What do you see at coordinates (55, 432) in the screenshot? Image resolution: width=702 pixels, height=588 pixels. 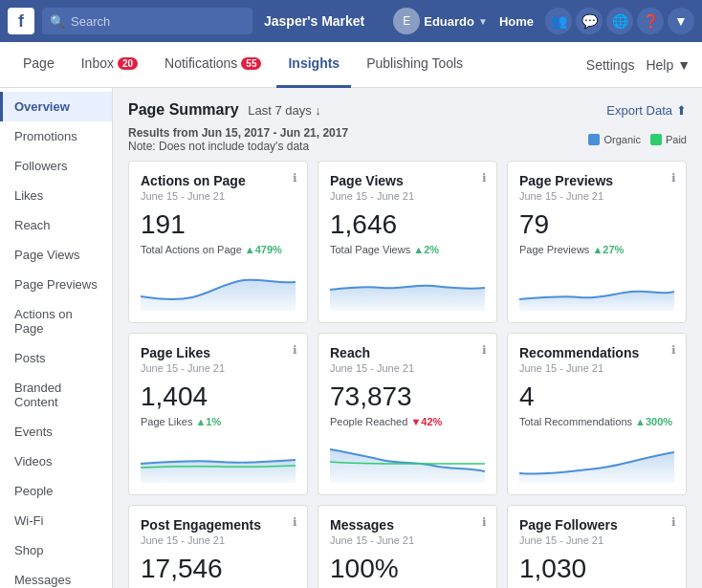 I see `sidebar-item-events: Events` at bounding box center [55, 432].